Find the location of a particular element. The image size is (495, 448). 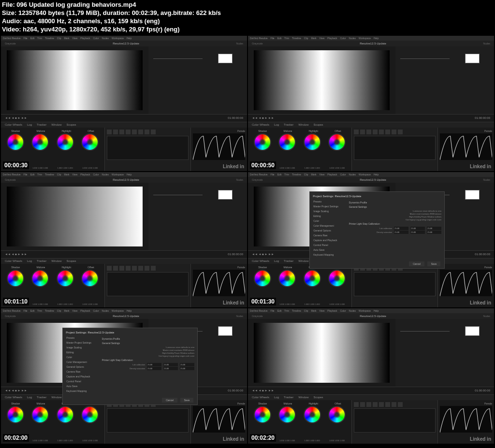

dialog-sidebar-item: Color is located at coordinates (329, 221).